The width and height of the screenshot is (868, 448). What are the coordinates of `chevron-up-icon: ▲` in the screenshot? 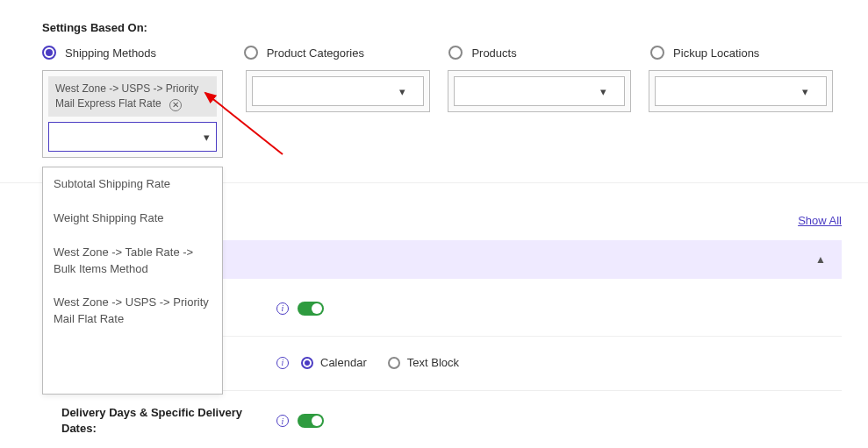 It's located at (821, 260).